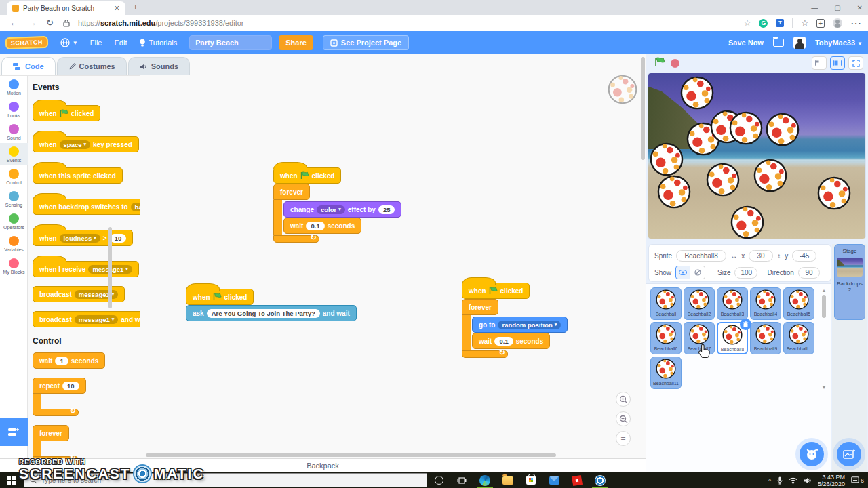 The height and width of the screenshot is (488, 868). What do you see at coordinates (33, 23) in the screenshot?
I see `forward-button: →` at bounding box center [33, 23].